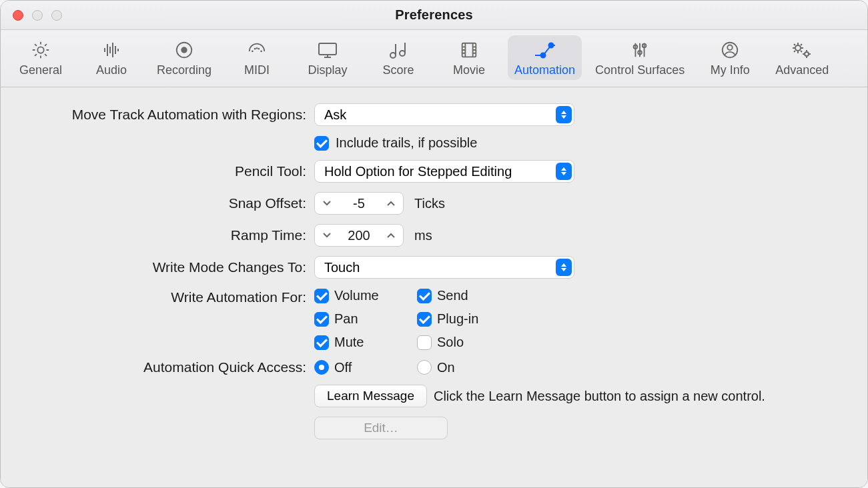  I want to click on send-label: Send, so click(452, 296).